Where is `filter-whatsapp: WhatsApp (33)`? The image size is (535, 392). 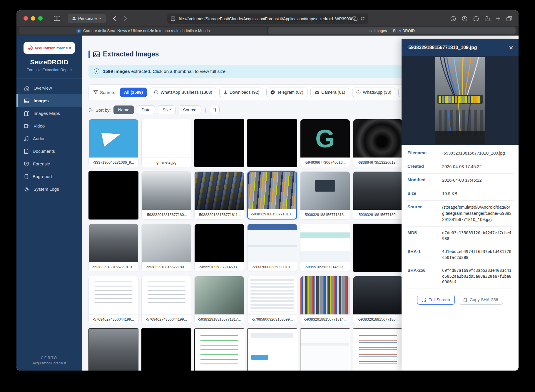
filter-whatsapp: WhatsApp (33) is located at coordinates (374, 92).